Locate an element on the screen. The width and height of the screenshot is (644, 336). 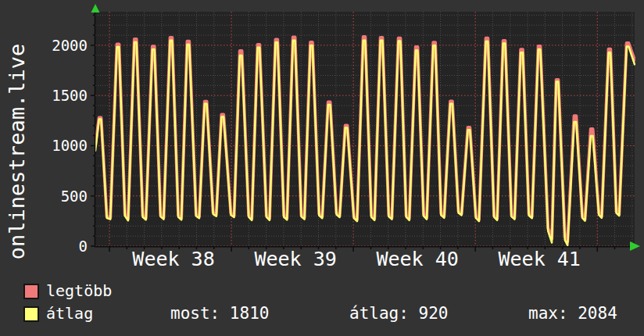
legend-label-legtobb: legtöbb is located at coordinates (79, 291).